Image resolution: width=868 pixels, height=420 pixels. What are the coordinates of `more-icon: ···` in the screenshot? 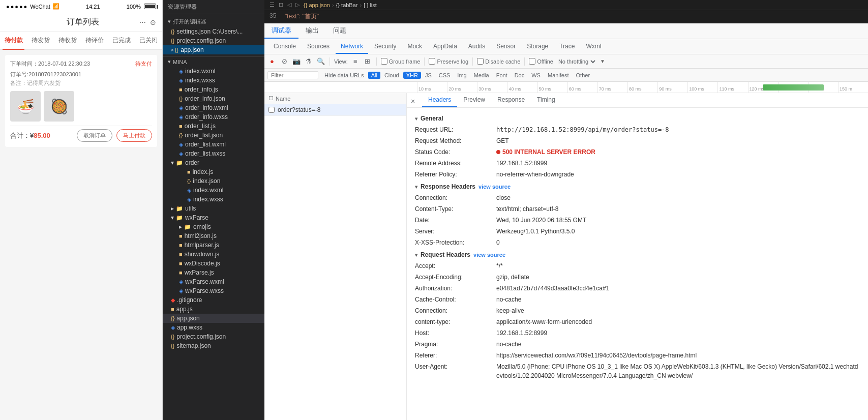 It's located at (142, 22).